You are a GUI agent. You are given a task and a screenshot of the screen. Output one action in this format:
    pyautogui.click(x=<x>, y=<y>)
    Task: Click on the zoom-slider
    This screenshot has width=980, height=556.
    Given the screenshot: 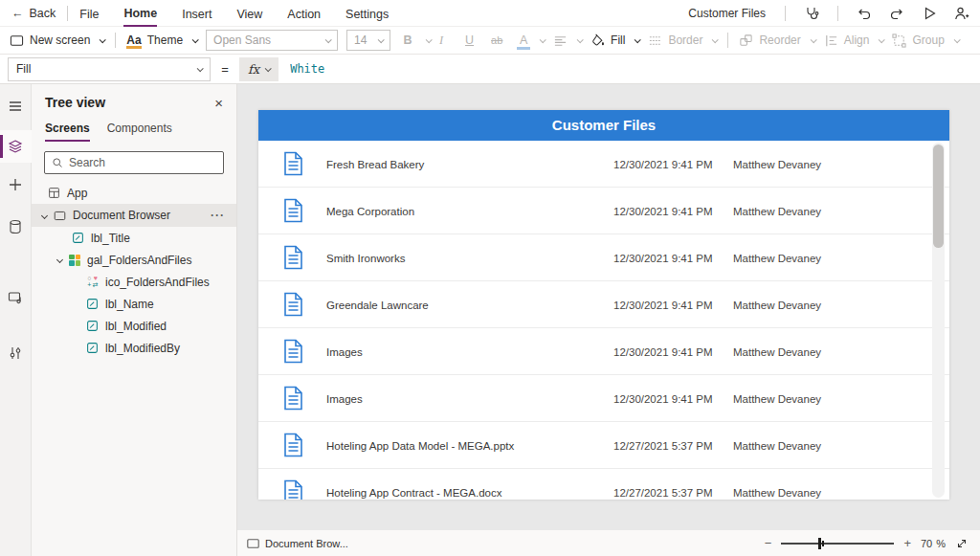 What is the action you would take?
    pyautogui.click(x=837, y=544)
    